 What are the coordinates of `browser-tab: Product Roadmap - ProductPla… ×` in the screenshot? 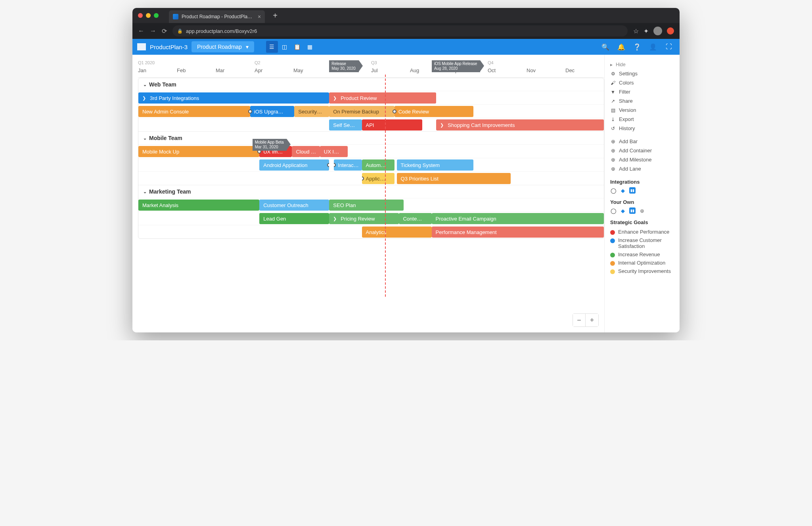 It's located at (217, 17).